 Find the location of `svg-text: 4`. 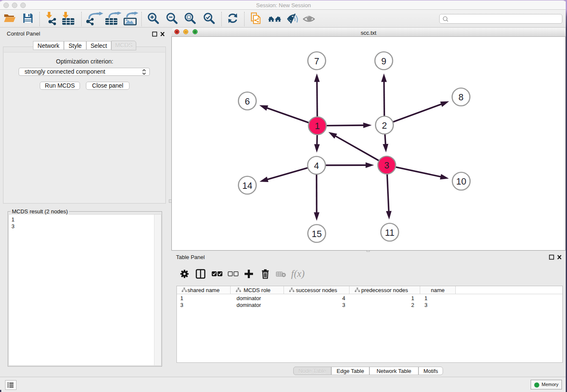

svg-text: 4 is located at coordinates (317, 166).